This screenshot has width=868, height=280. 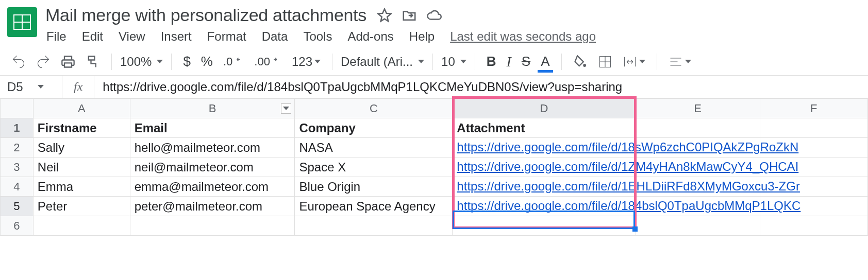 What do you see at coordinates (544, 167) in the screenshot?
I see `cell: https://drive.google.com/file/d/1ZM4yHAn…` at bounding box center [544, 167].